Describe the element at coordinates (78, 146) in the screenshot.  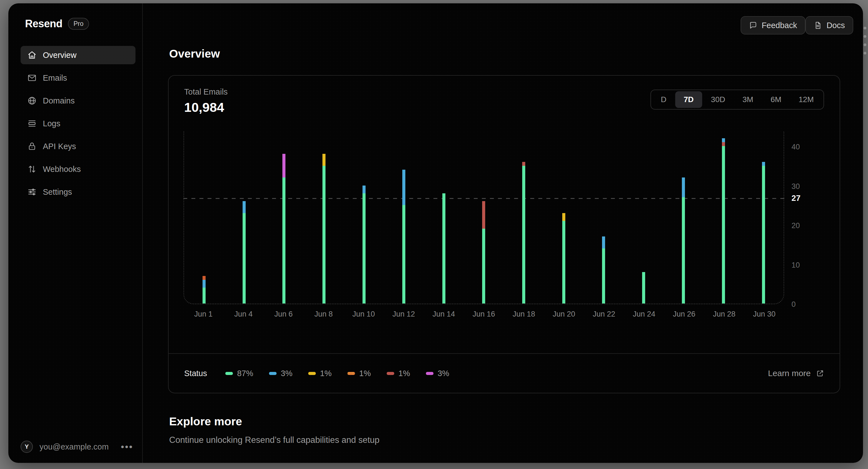
I see `sidebar-item-api-keys: API Keys` at that location.